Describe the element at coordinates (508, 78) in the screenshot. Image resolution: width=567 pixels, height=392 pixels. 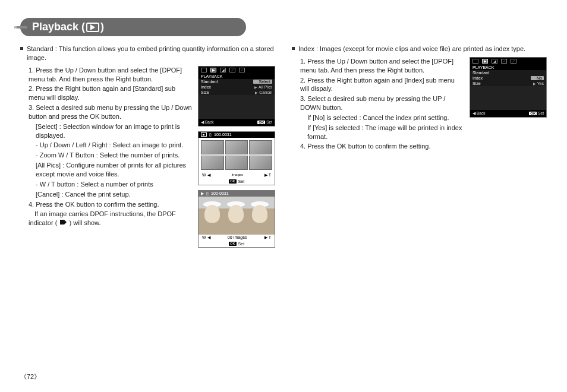
I see `menu-row: IndexNo` at that location.